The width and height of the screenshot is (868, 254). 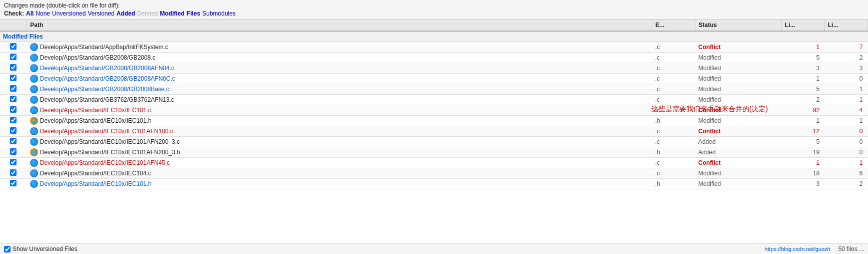 What do you see at coordinates (98, 58) in the screenshot?
I see `file-path: Develop/Apps/Standard/GB2008/GB2008.c` at bounding box center [98, 58].